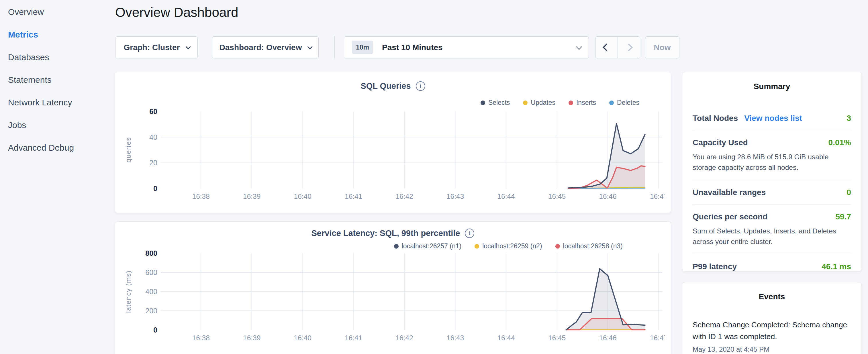 Image resolution: width=868 pixels, height=354 pixels. What do you see at coordinates (607, 47) in the screenshot?
I see `prev-time-button` at bounding box center [607, 47].